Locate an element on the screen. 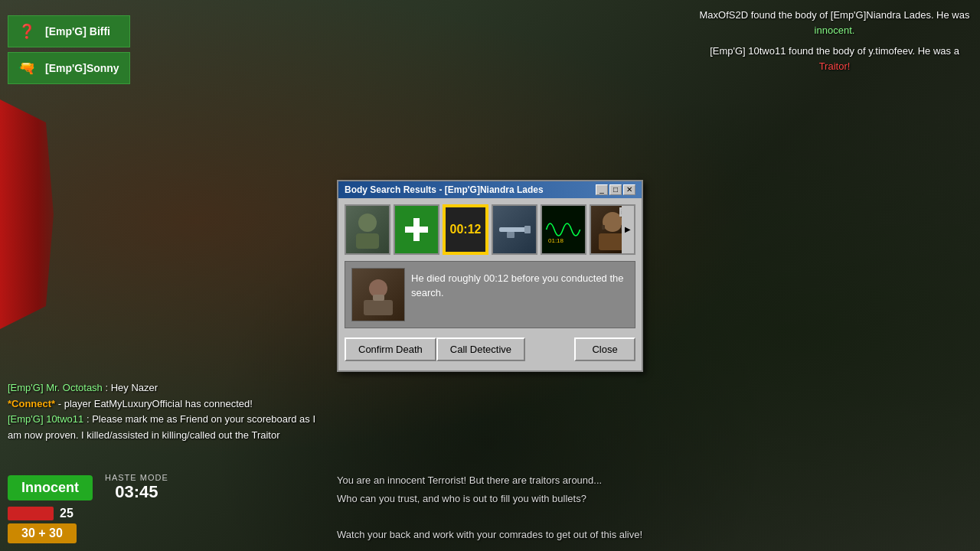 The image size is (980, 551). evidence-avatar is located at coordinates (368, 230).